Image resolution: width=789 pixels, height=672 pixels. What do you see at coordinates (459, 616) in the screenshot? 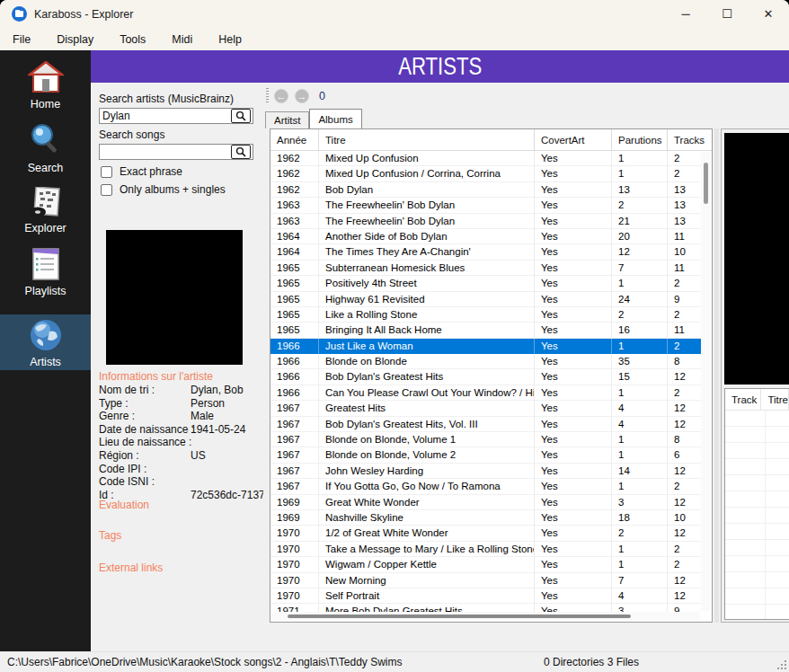
I see `horizontal-scrollbar-thumb` at bounding box center [459, 616].